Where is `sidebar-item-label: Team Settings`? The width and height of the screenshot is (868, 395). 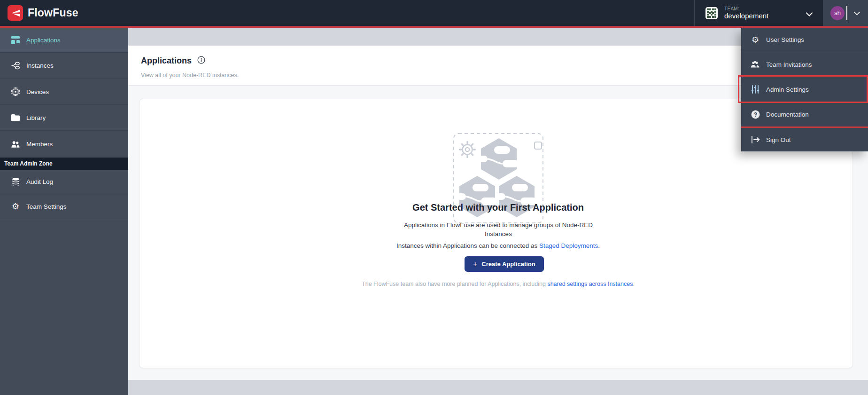 sidebar-item-label: Team Settings is located at coordinates (46, 207).